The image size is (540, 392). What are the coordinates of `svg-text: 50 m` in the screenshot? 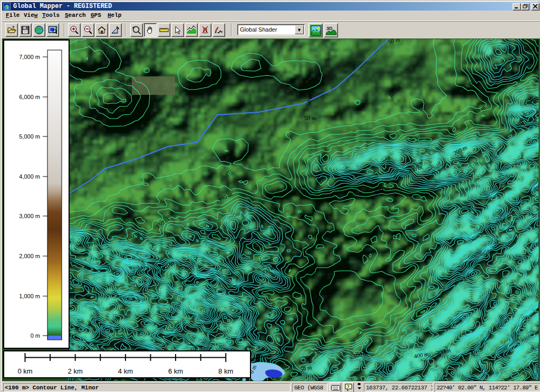 It's located at (310, 118).